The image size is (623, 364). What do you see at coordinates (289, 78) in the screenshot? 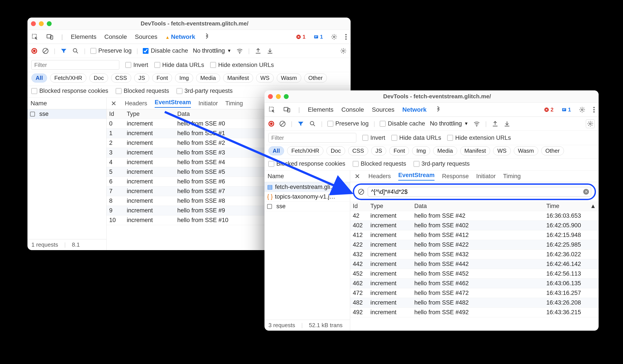
I see `type-chip: Wasm` at bounding box center [289, 78].